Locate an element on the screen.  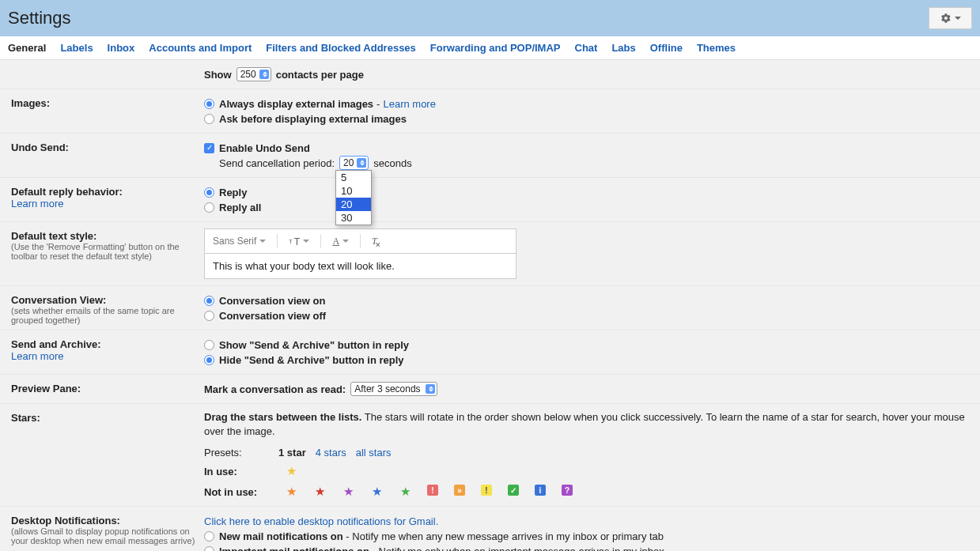
red-bang-icon: ! is located at coordinates (433, 490).